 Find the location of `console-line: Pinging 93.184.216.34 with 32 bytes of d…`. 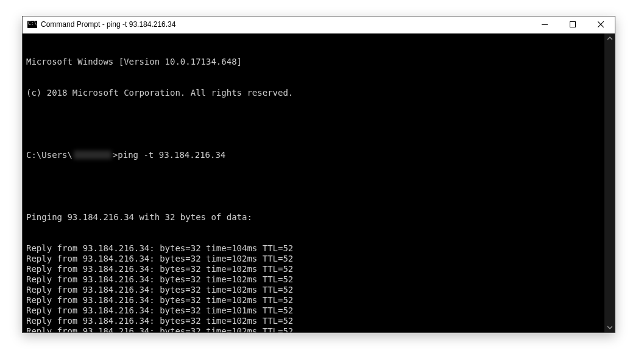

console-line: Pinging 93.184.216.34 with 32 bytes of d… is located at coordinates (313, 217).